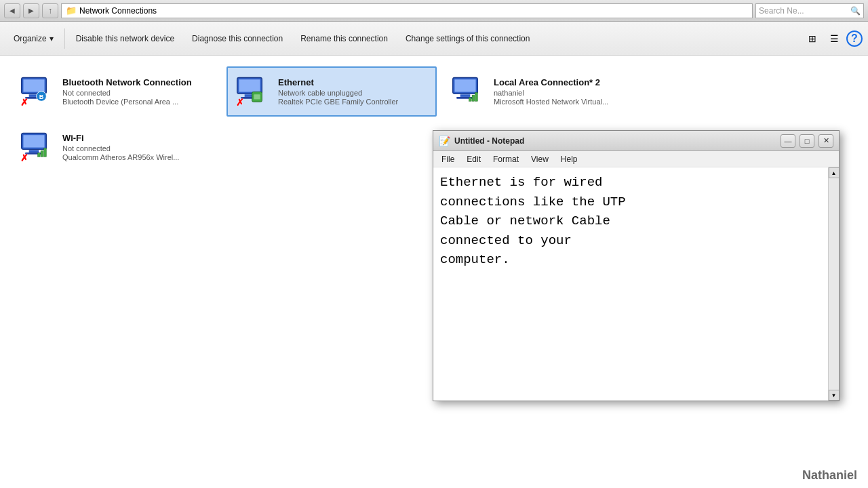 Image resolution: width=868 pixels, height=488 pixels. I want to click on view-list-button: ☰, so click(834, 39).